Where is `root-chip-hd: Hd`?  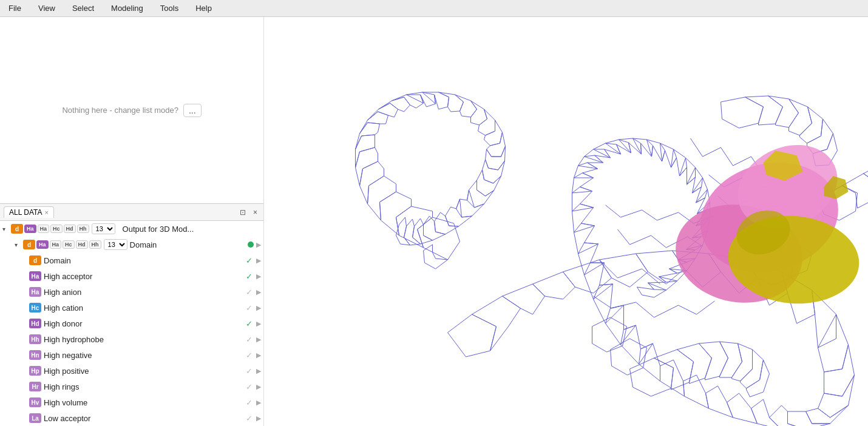 root-chip-hd: Hd is located at coordinates (70, 229).